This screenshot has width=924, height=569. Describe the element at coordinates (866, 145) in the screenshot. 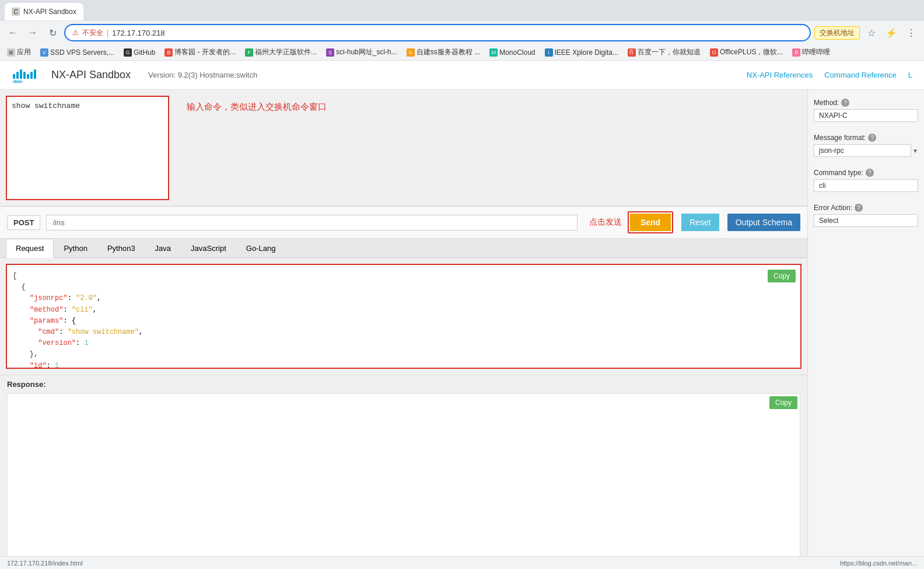

I see `message-format-field: Message format: ? json-rpc ▼` at that location.